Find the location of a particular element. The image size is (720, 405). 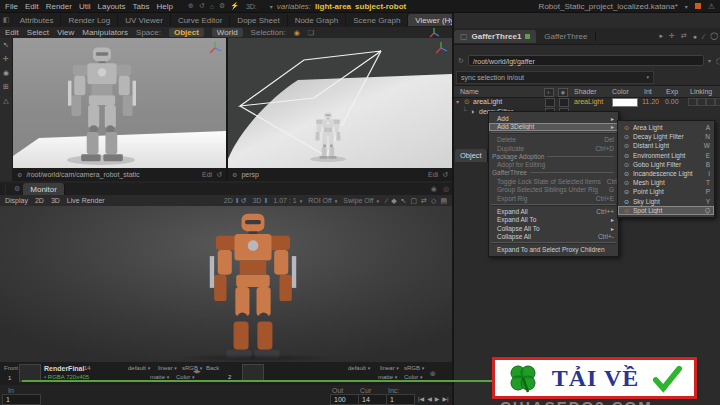

monitor-menu-live-render: Live Render is located at coordinates (86, 200).